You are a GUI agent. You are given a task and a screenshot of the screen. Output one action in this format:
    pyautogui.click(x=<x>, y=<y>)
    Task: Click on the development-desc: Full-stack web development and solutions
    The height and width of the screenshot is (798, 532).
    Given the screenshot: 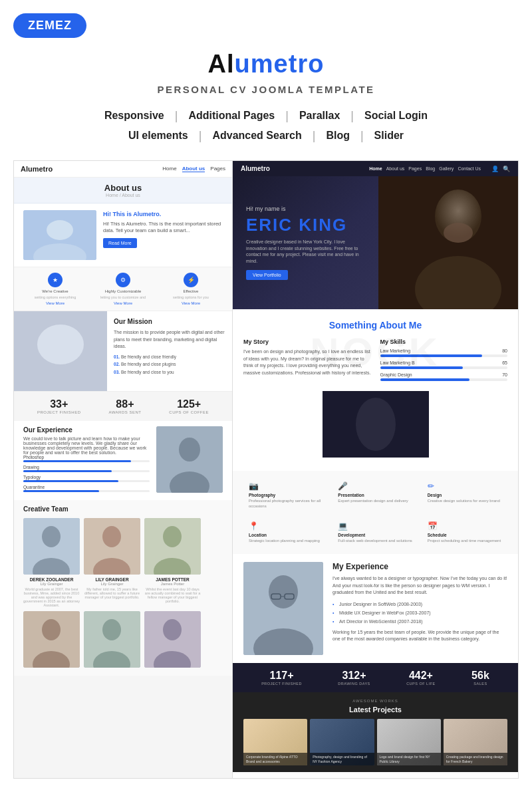 What is the action you would take?
    pyautogui.click(x=375, y=541)
    